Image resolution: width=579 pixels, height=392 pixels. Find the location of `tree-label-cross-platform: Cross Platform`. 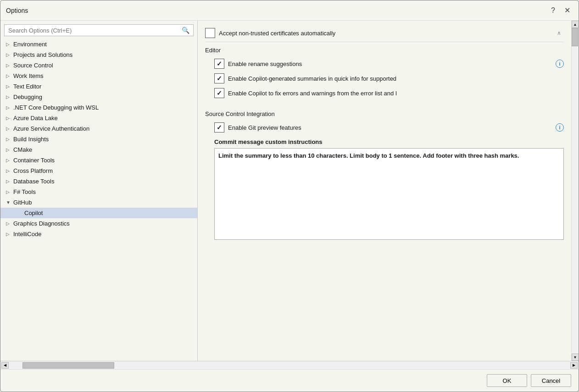

tree-label-cross-platform: Cross Platform is located at coordinates (104, 171).